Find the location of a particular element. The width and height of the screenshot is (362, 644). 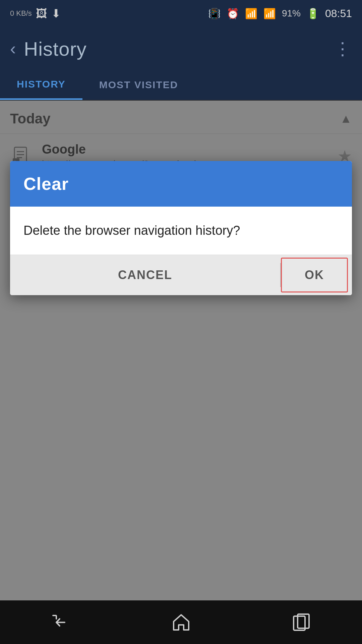

dialog-actions: CANCEL OK is located at coordinates (181, 275).